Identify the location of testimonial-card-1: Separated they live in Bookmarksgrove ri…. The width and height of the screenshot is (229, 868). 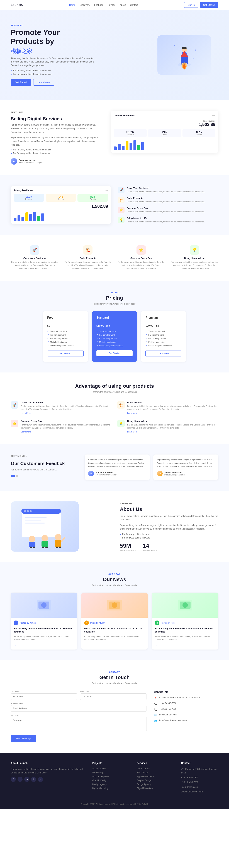
(186, 467).